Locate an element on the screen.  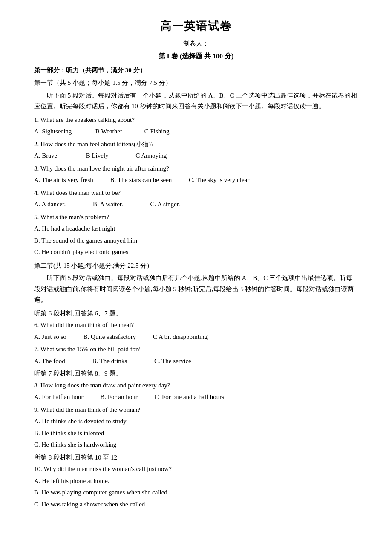
options-6: A. Just so so B. Quite satisfactory C A … is located at coordinates (196, 337).